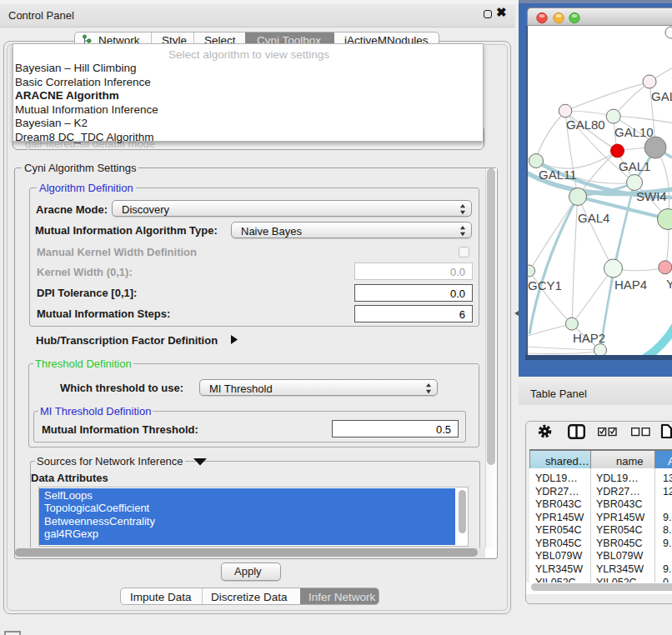 The width and height of the screenshot is (672, 635). What do you see at coordinates (585, 125) in the screenshot?
I see `svg-text: GAL80` at bounding box center [585, 125].